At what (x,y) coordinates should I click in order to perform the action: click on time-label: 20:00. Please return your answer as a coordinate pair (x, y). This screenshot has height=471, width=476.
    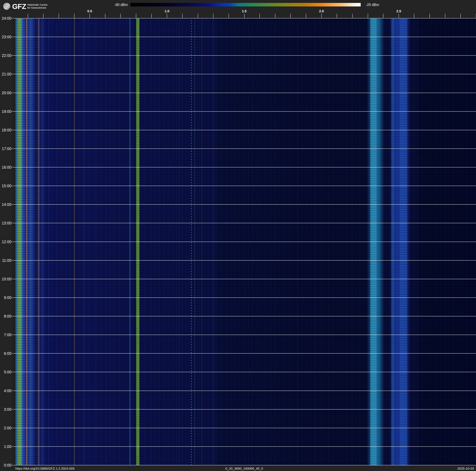
    Looking at the image, I should click on (6, 93).